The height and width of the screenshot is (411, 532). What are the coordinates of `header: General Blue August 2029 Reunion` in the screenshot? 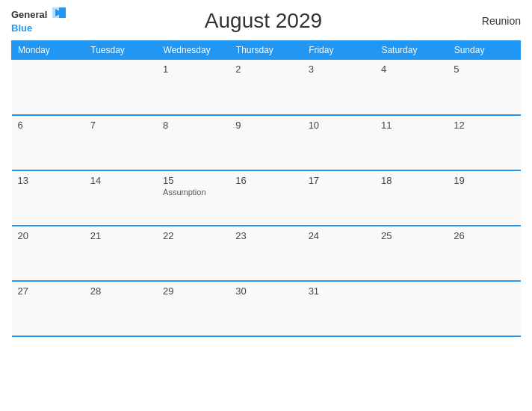 It's located at (266, 21).